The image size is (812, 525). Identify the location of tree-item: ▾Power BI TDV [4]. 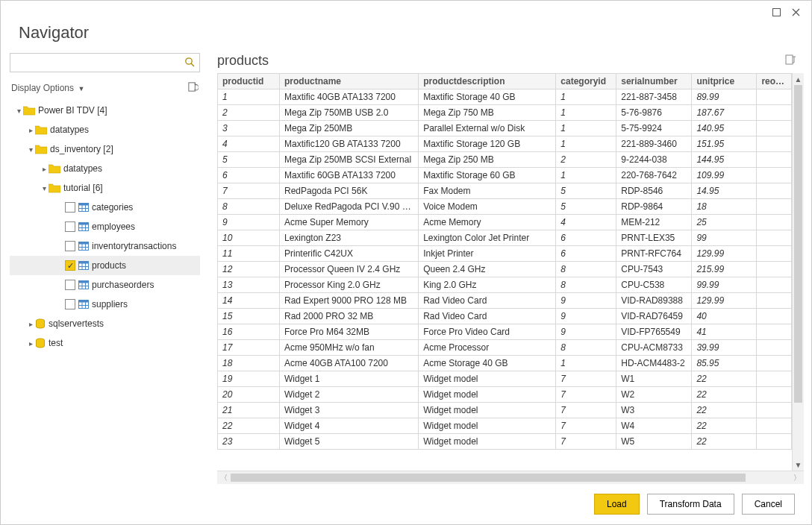
(104, 110).